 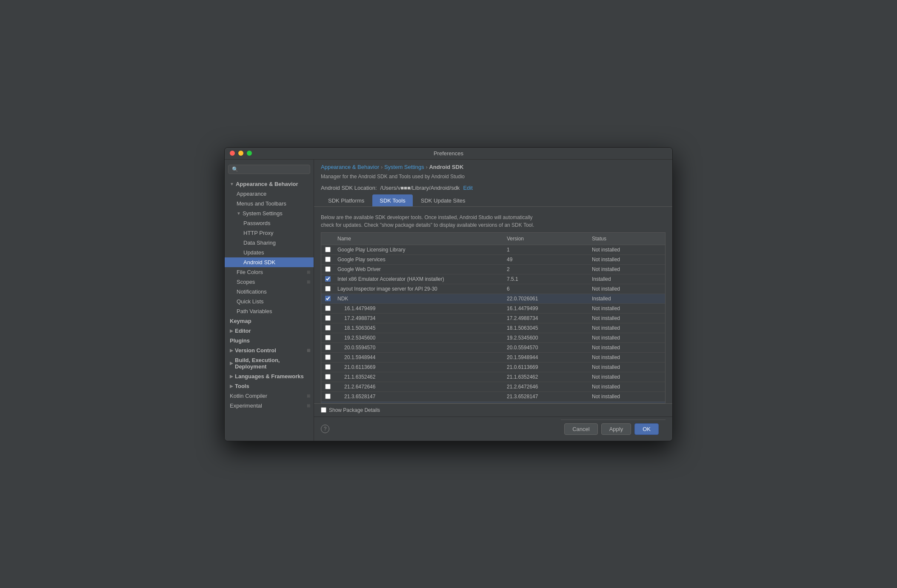 What do you see at coordinates (493, 328) in the screenshot?
I see `table-row: 18.1.5063045 18.1.5063045 Not installed` at bounding box center [493, 328].